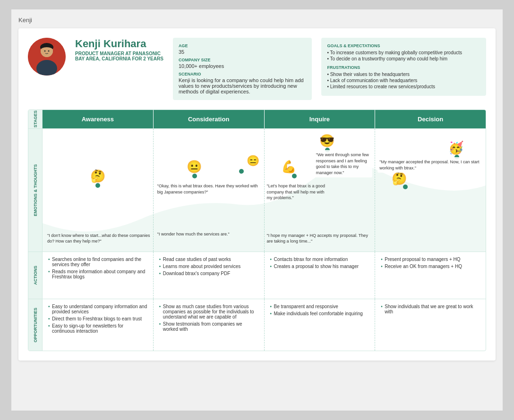  Describe the element at coordinates (430, 119) in the screenshot. I see `stage-decision: Decision` at that location.